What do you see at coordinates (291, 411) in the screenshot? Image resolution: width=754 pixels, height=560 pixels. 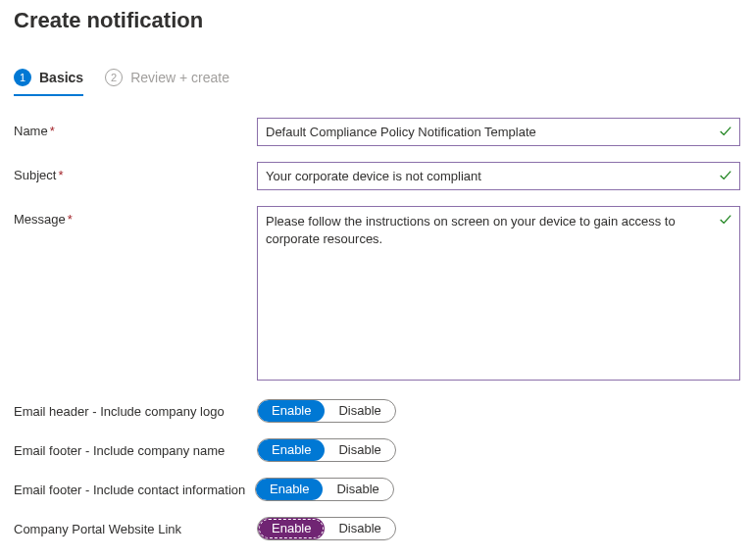 I see `header-logo-enable-button: Enable` at bounding box center [291, 411].